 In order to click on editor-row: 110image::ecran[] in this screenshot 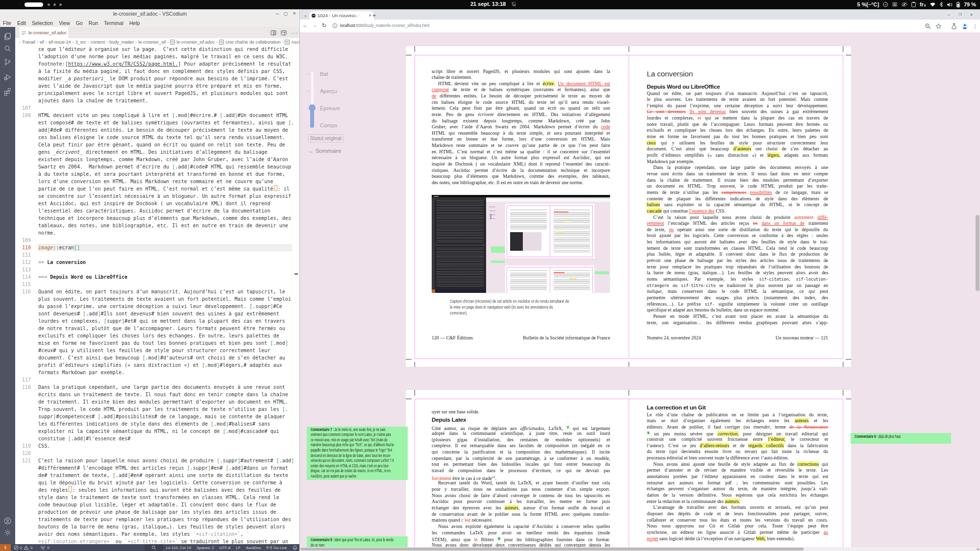, I will do `click(158, 248)`.